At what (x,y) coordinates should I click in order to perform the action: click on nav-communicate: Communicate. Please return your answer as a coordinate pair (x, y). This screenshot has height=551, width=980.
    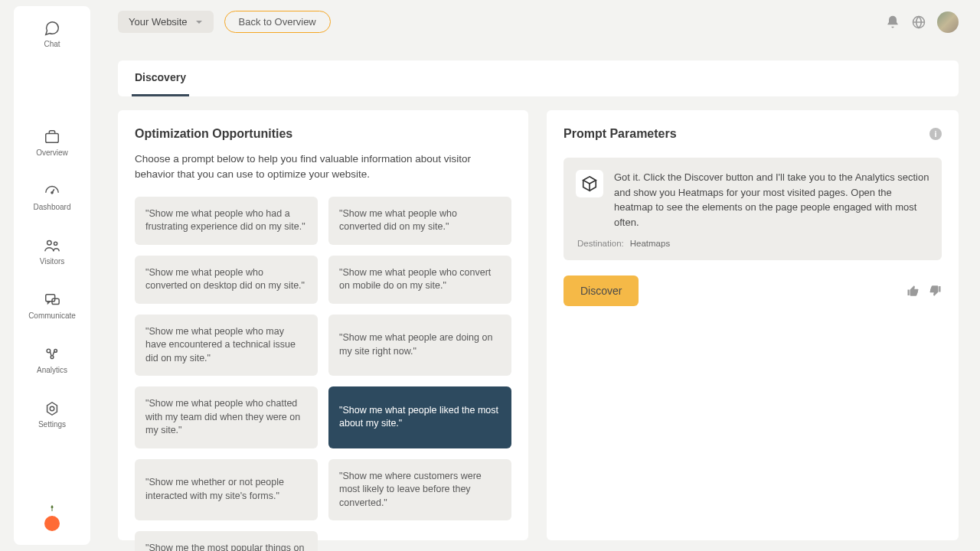
    Looking at the image, I should click on (52, 306).